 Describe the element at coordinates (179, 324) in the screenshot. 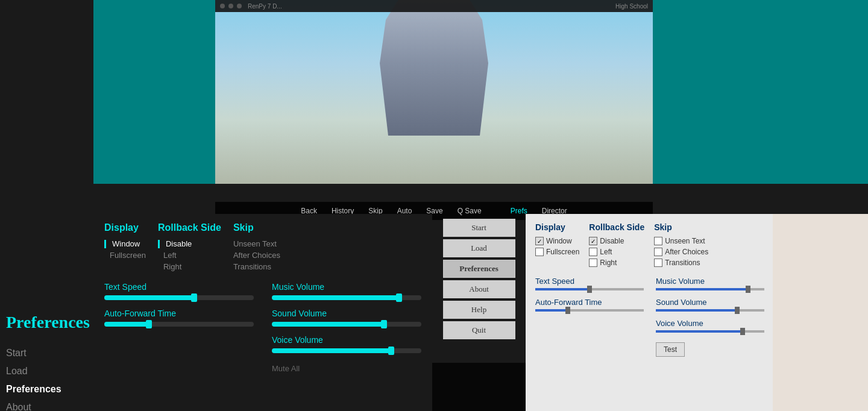

I see `auto-forward-track` at that location.